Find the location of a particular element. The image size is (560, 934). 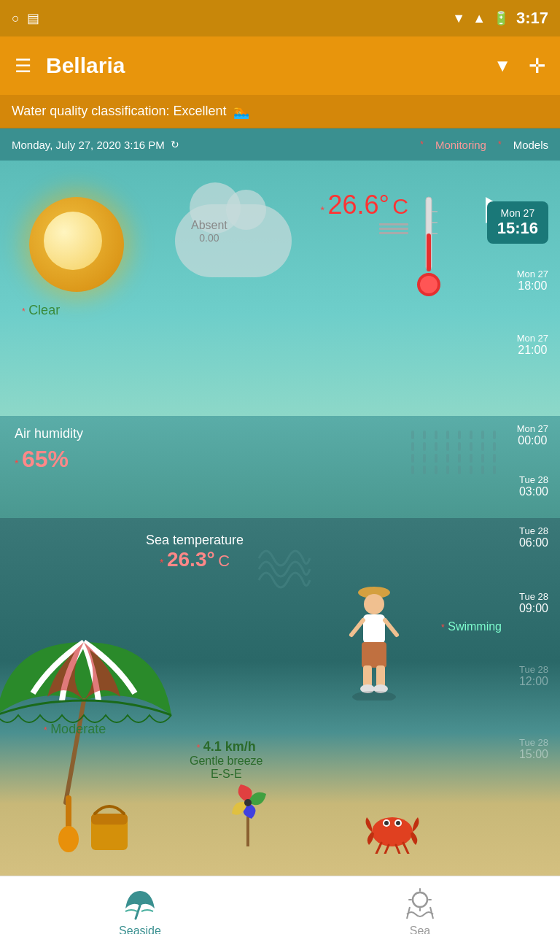

sea-timestamp-0600: Tue 28 06:00 is located at coordinates (534, 537).